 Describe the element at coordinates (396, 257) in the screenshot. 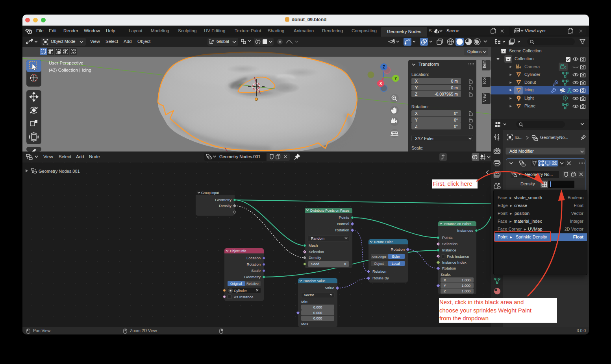

I see `svg-text: Euler` at that location.